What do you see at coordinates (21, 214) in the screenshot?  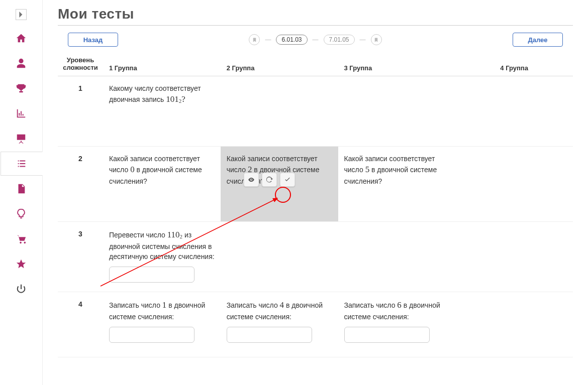 I see `nav-ideas` at bounding box center [21, 214].